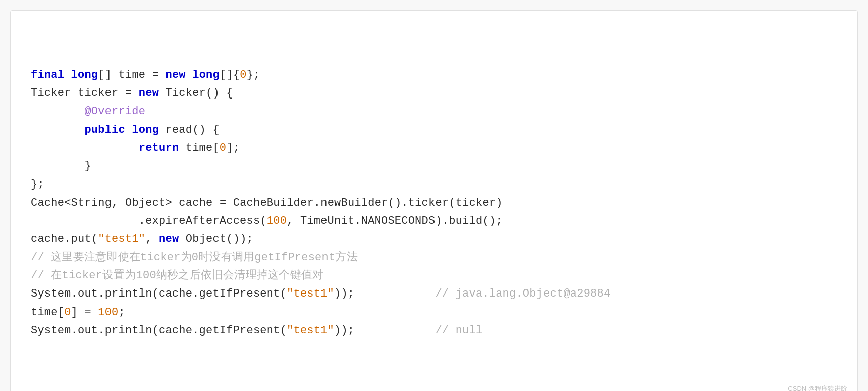 Image resolution: width=868 pixels, height=391 pixels. I want to click on annotation-override: @Override, so click(115, 112).